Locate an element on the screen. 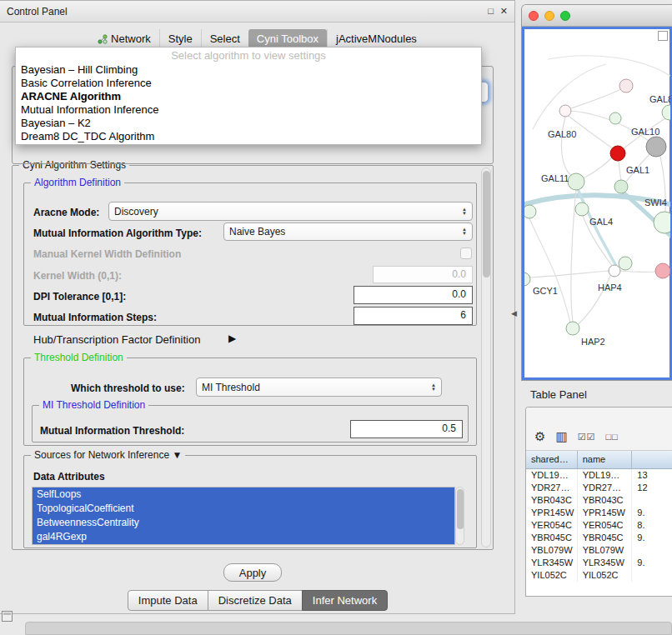 The width and height of the screenshot is (672, 635). tab-discretize-data: Discretize Data is located at coordinates (255, 600).